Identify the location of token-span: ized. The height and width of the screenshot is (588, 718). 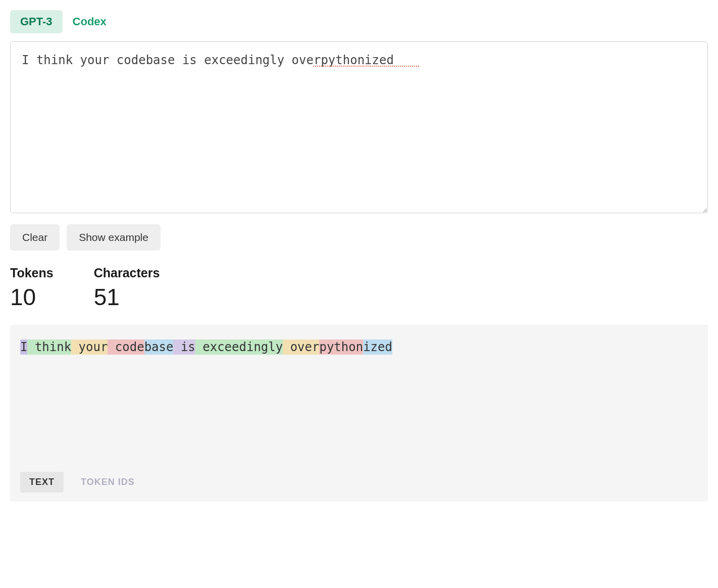
(378, 347).